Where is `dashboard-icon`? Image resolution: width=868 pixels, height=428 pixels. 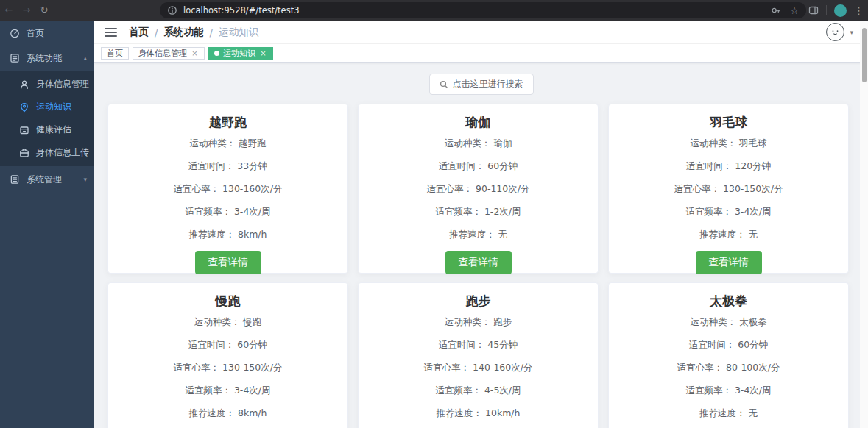
dashboard-icon is located at coordinates (15, 33).